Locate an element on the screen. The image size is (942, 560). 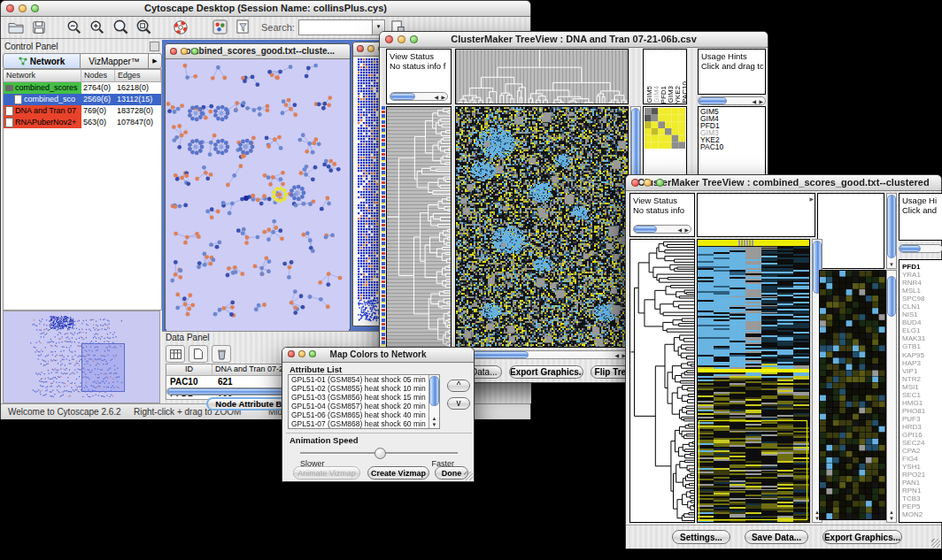
search-input is located at coordinates (336, 27).